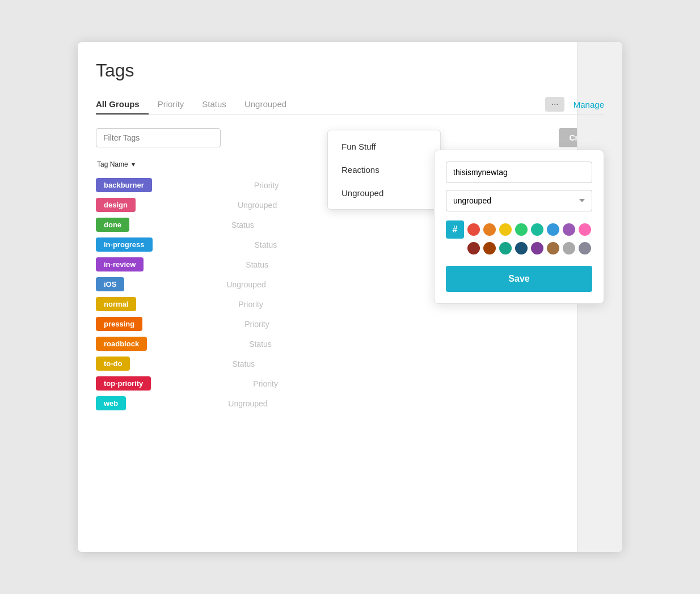 The image size is (700, 594). Describe the element at coordinates (490, 248) in the screenshot. I see `color-dot-dark-orange` at that location.